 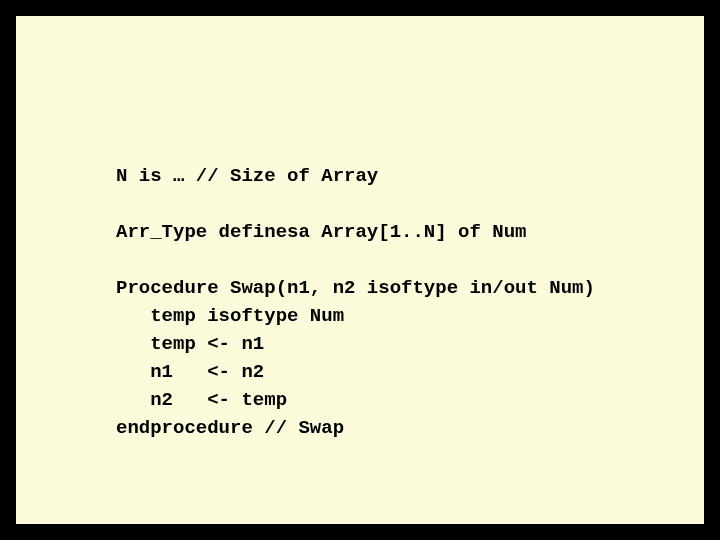 I want to click on code-line: endprocedure // Swap, so click(x=230, y=428).